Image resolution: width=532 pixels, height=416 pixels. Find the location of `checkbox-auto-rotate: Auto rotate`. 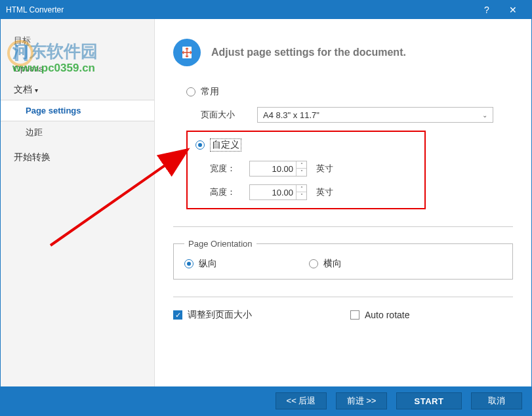

checkbox-auto-rotate: Auto rotate is located at coordinates (380, 315).